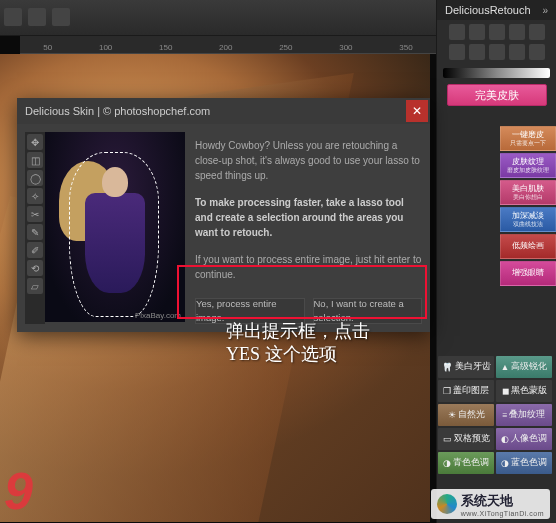  I want to click on gradient-strip, so click(496, 73).